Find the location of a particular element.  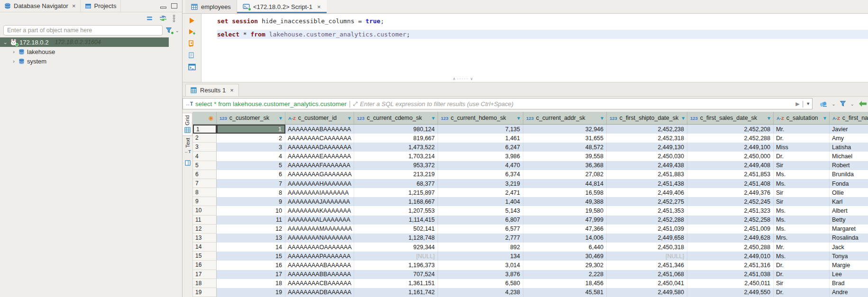

row-number-cell: 2 is located at coordinates (205, 138).